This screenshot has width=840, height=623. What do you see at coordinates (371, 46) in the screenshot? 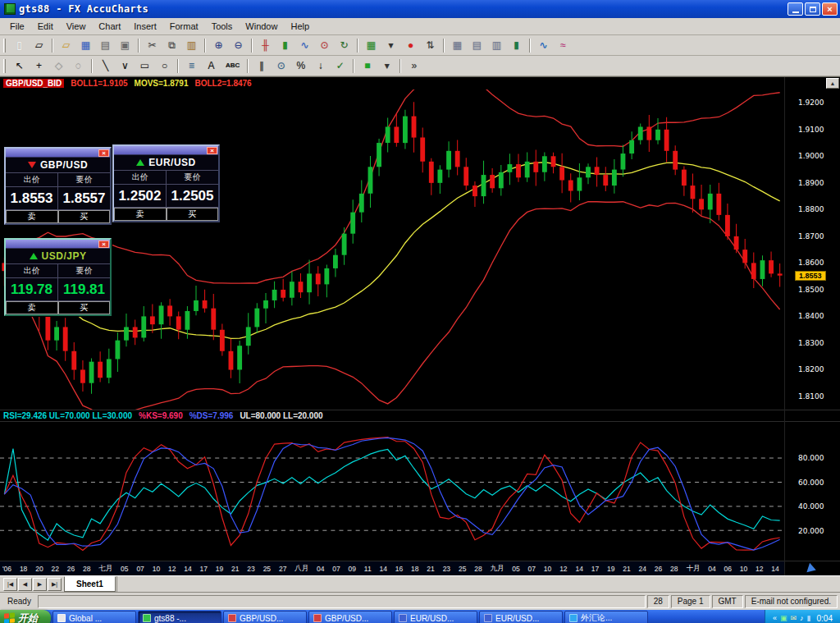
I see `area-chart-button: ▦` at bounding box center [371, 46].